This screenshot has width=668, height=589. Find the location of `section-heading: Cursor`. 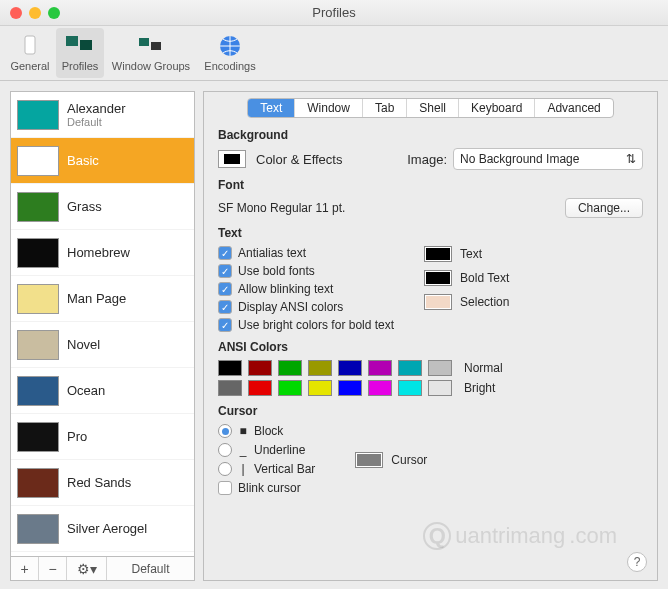

section-heading: Cursor is located at coordinates (430, 411).